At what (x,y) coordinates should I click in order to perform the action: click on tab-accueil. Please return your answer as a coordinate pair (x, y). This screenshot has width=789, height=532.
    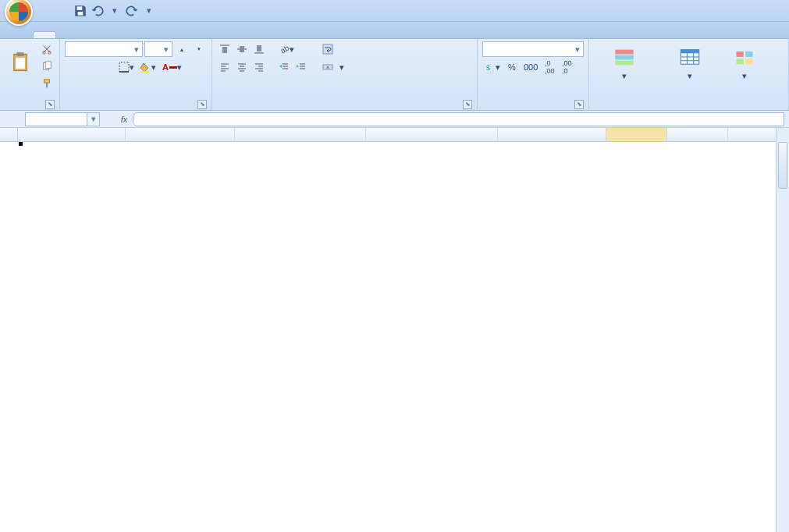
    Looking at the image, I should click on (44, 34).